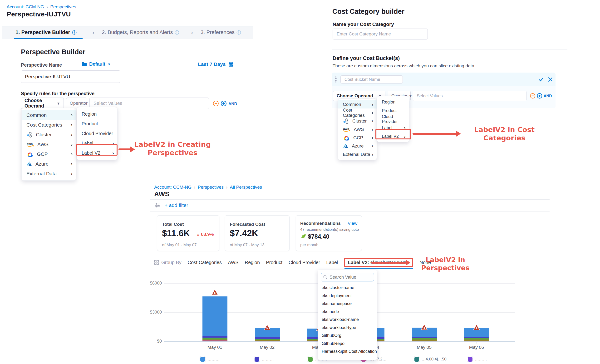 The image size is (600, 364). I want to click on svg-text: 5, so click(215, 293).